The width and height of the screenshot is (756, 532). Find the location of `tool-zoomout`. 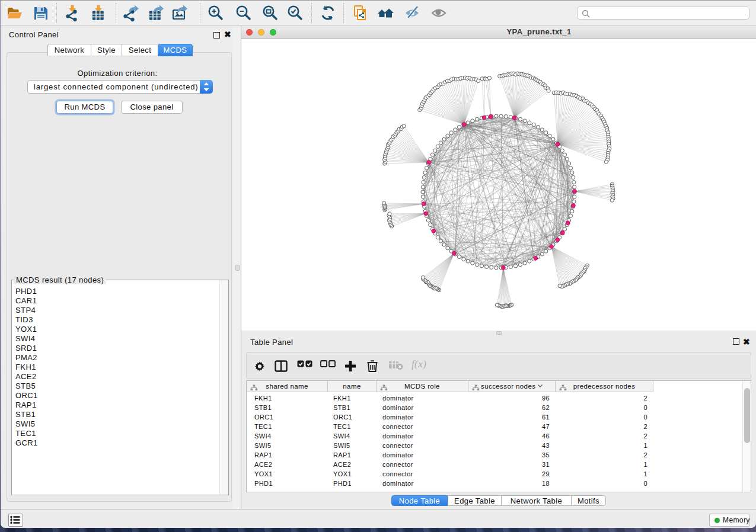

tool-zoomout is located at coordinates (243, 13).